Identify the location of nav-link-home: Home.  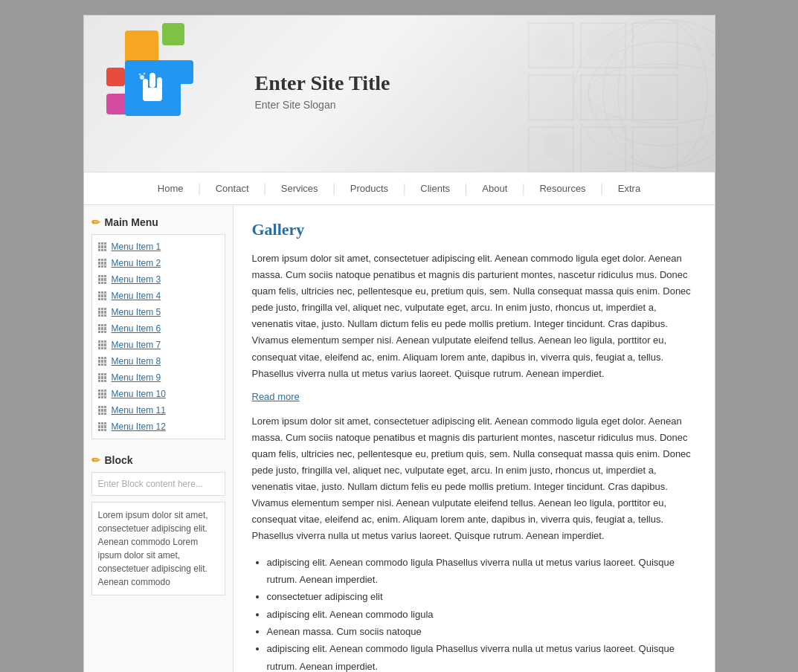
(171, 189).